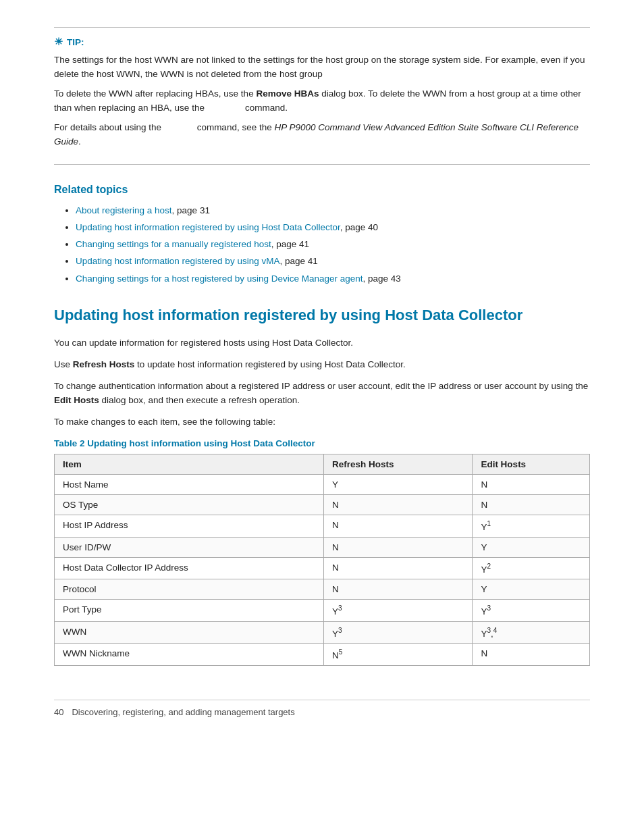 The height and width of the screenshot is (834, 644). I want to click on table-header-row: Item Refresh Hosts Edit Hosts, so click(323, 465).